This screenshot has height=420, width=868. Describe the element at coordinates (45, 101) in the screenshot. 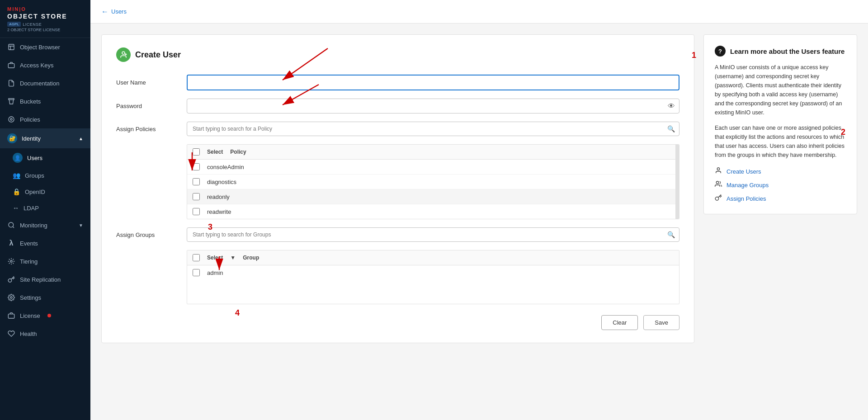

I see `sidebar-item-buckets: Buckets` at that location.